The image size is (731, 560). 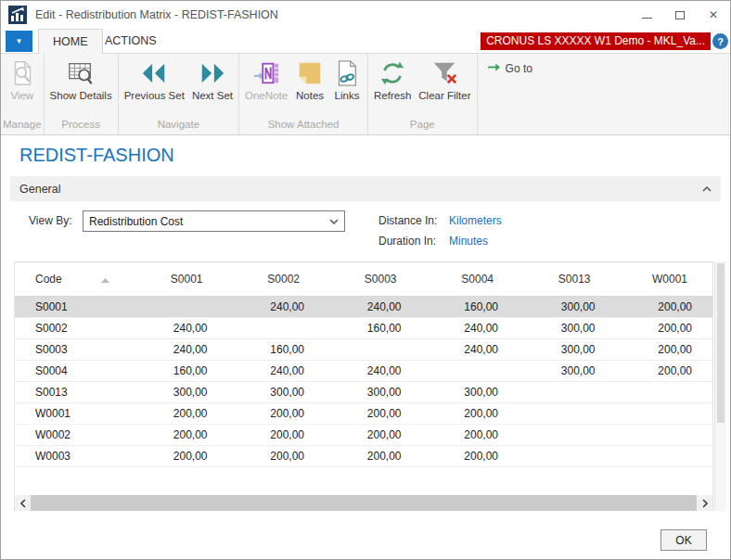 I want to click on row-code-cell: S0003, so click(x=72, y=350).